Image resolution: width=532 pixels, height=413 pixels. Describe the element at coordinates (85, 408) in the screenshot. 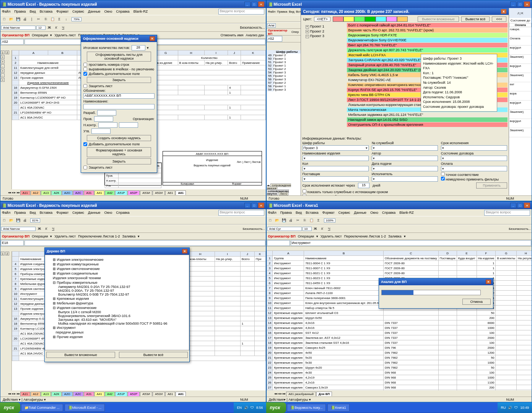

I see `task-excel: 📗 Microsoft Excel - ...` at that location.